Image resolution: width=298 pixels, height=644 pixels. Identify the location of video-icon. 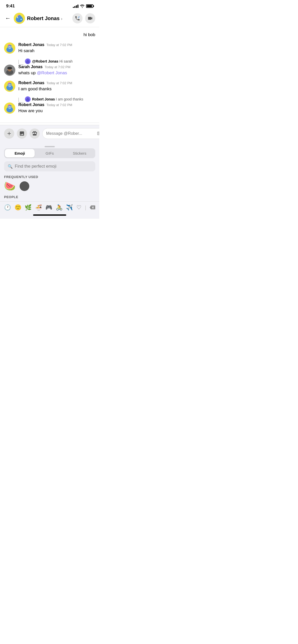
(90, 18).